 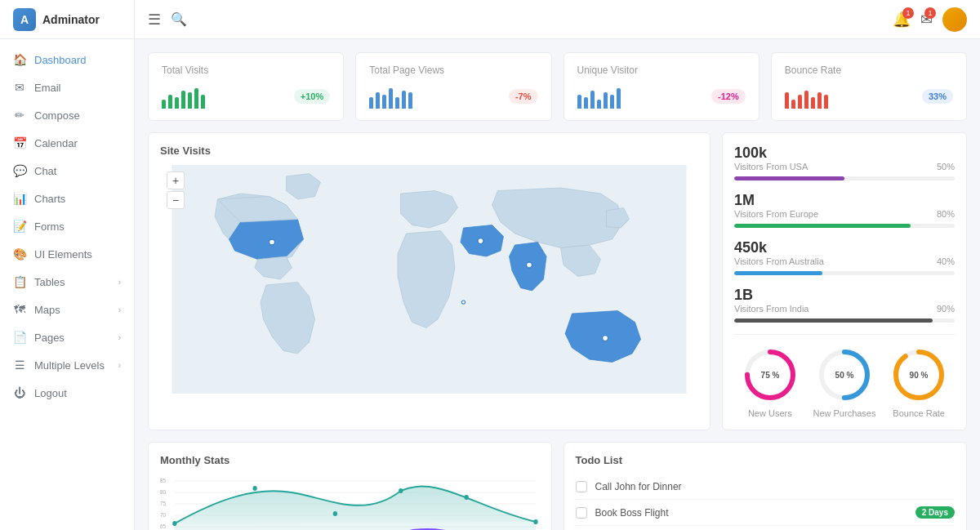 What do you see at coordinates (176, 200) in the screenshot?
I see `zoom-out-button: −` at bounding box center [176, 200].